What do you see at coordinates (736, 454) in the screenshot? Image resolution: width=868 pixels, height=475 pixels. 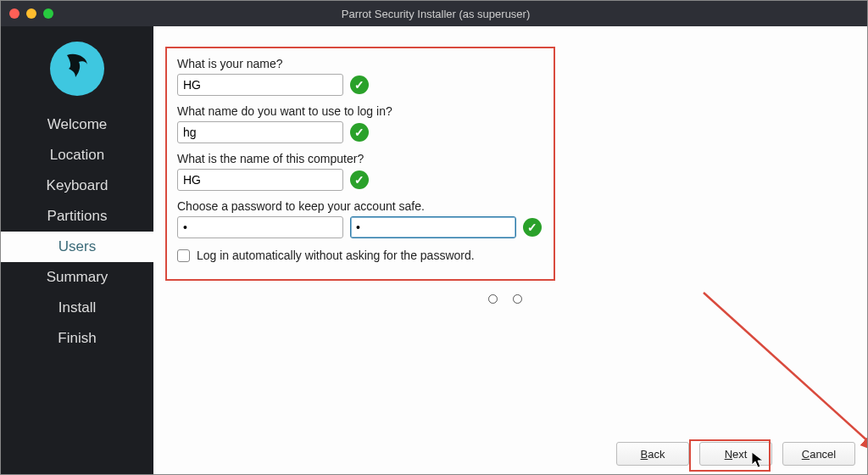 I see `button-bar: Back Next Cancel` at bounding box center [736, 454].